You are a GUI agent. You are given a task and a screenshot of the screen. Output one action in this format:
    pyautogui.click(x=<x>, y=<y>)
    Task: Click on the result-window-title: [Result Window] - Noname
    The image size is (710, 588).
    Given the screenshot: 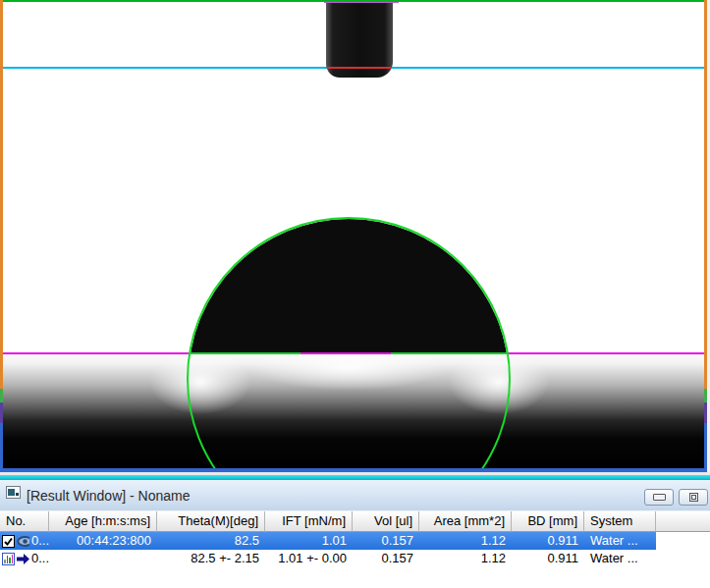 What is the action you would take?
    pyautogui.click(x=108, y=496)
    